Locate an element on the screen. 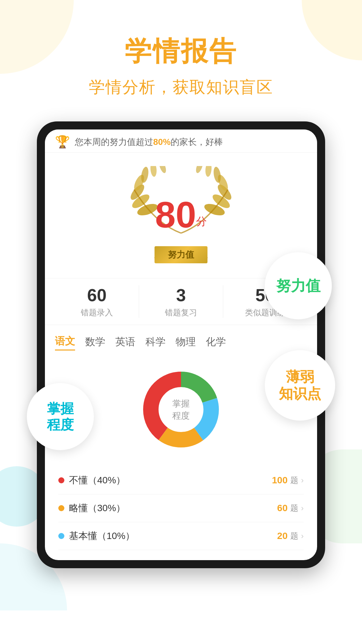  stat-label-wrong-entry: 错题录入 is located at coordinates (97, 313).